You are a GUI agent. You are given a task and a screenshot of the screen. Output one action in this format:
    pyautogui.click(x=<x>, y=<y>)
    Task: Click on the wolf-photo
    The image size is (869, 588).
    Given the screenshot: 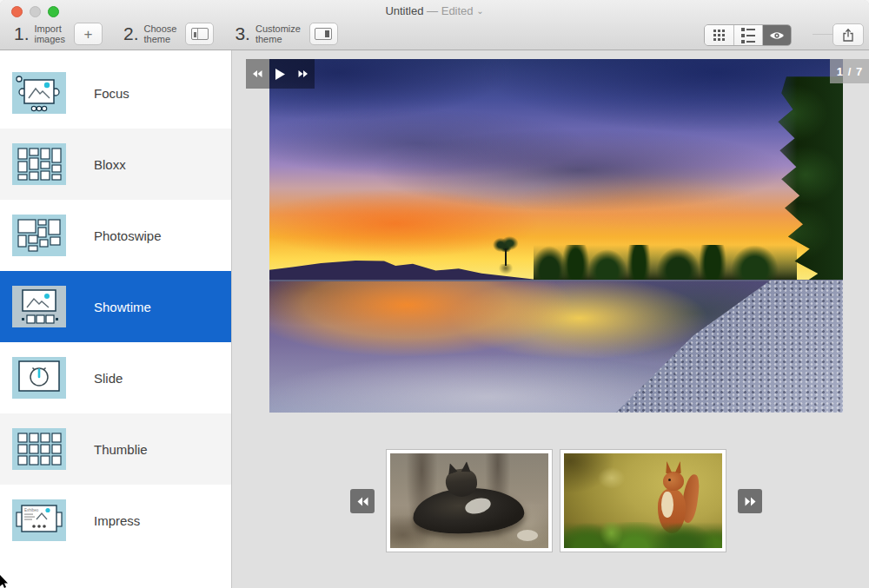 What is the action you would take?
    pyautogui.click(x=469, y=500)
    